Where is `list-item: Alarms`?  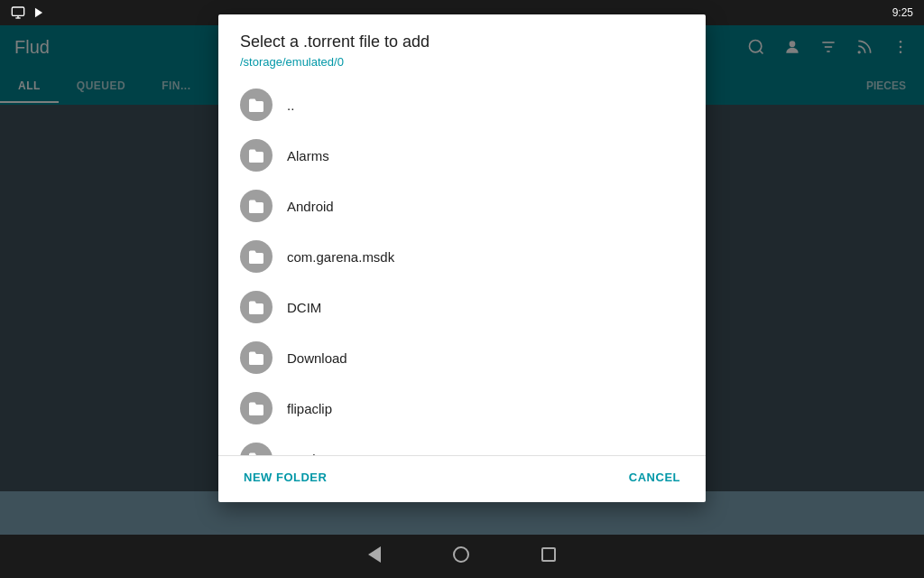
list-item: Alarms is located at coordinates (462, 155).